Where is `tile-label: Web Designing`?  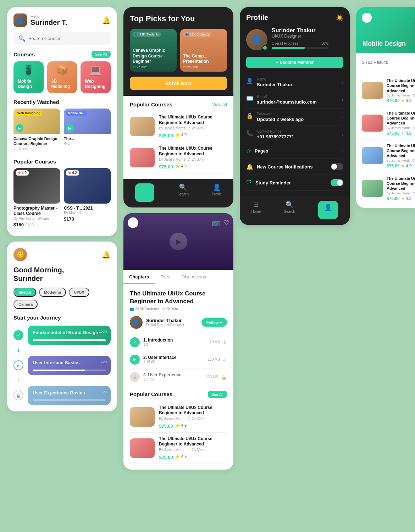
tile-label: Web Designing is located at coordinates (96, 84).